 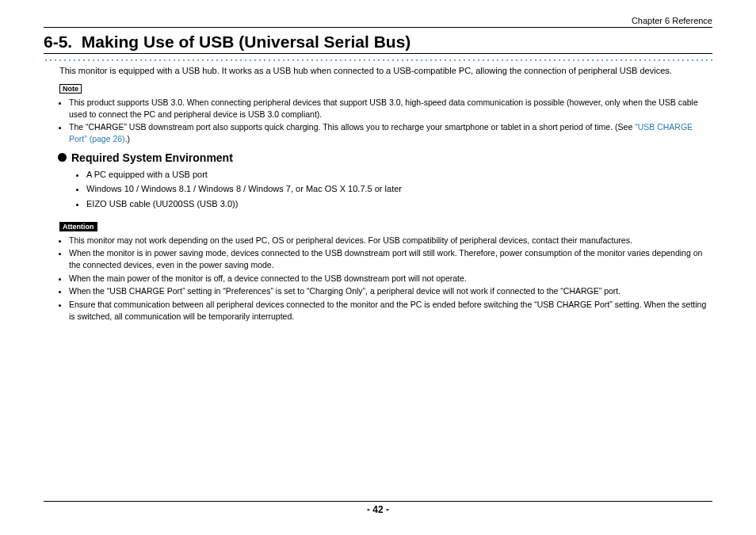 I want to click on note-item-text: The “CHARGE” USB downstream port also su…, so click(x=352, y=127).